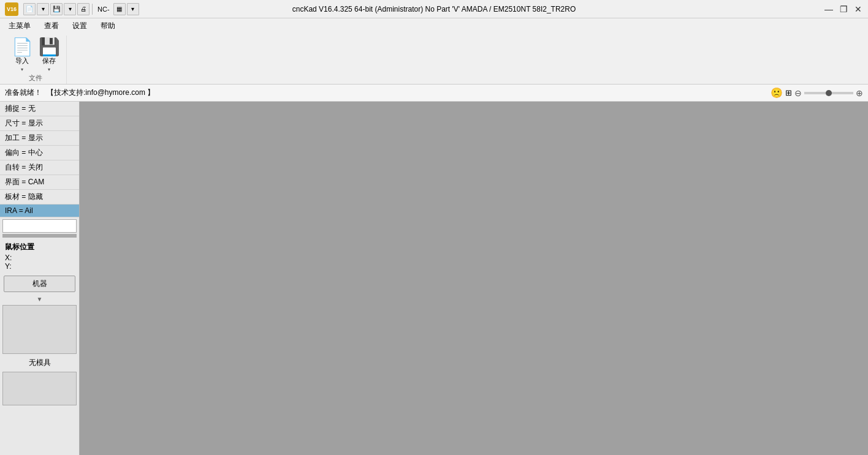 This screenshot has height=455, width=868. What do you see at coordinates (39, 284) in the screenshot?
I see `machine-button: 机器` at bounding box center [39, 284].